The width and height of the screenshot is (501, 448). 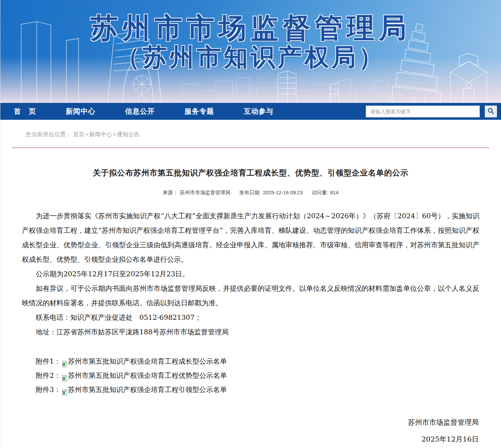 What do you see at coordinates (251, 57) in the screenshot?
I see `site-title-line2: （苏州市知识产权局）` at bounding box center [251, 57].